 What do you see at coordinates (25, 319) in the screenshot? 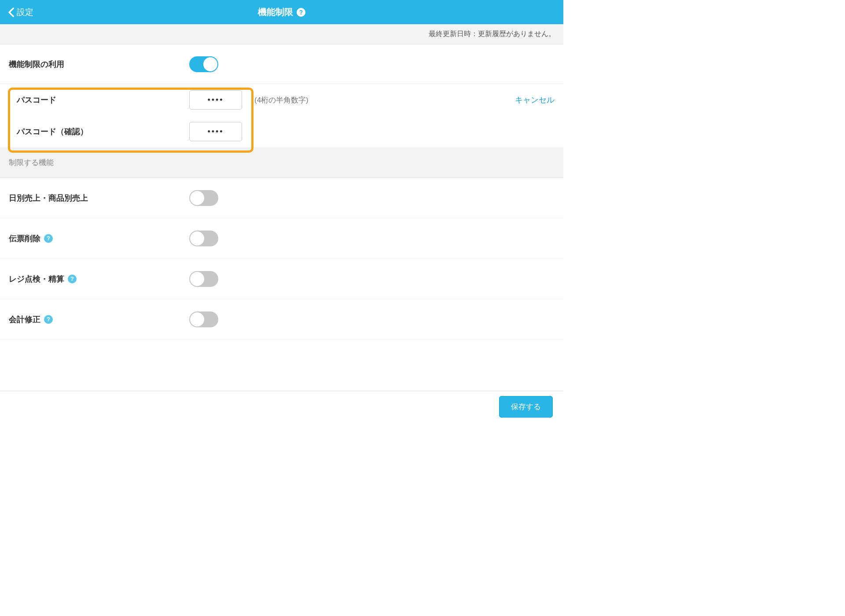
I see `feature-label-text: 会計修正` at bounding box center [25, 319].